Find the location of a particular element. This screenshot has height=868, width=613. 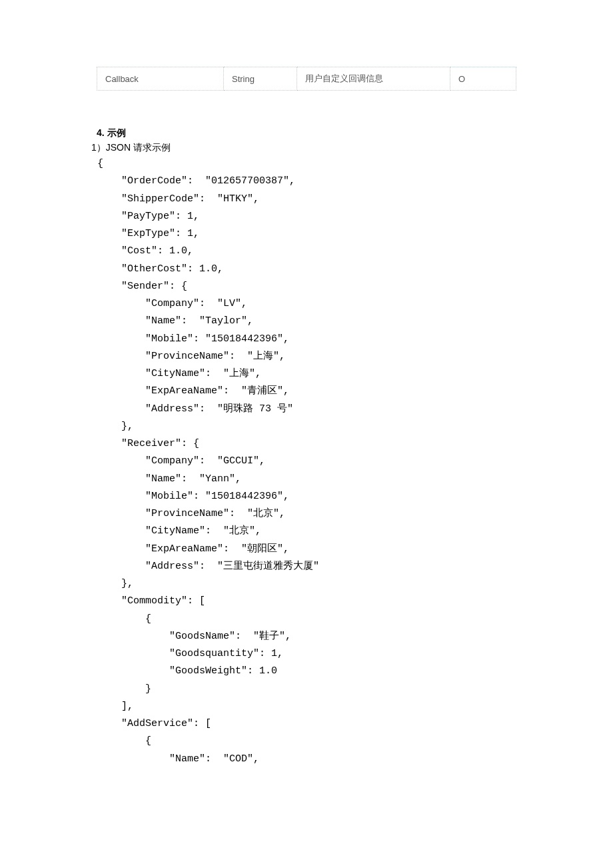

param-desc-cell: 用户自定义回调信息 is located at coordinates (374, 79).